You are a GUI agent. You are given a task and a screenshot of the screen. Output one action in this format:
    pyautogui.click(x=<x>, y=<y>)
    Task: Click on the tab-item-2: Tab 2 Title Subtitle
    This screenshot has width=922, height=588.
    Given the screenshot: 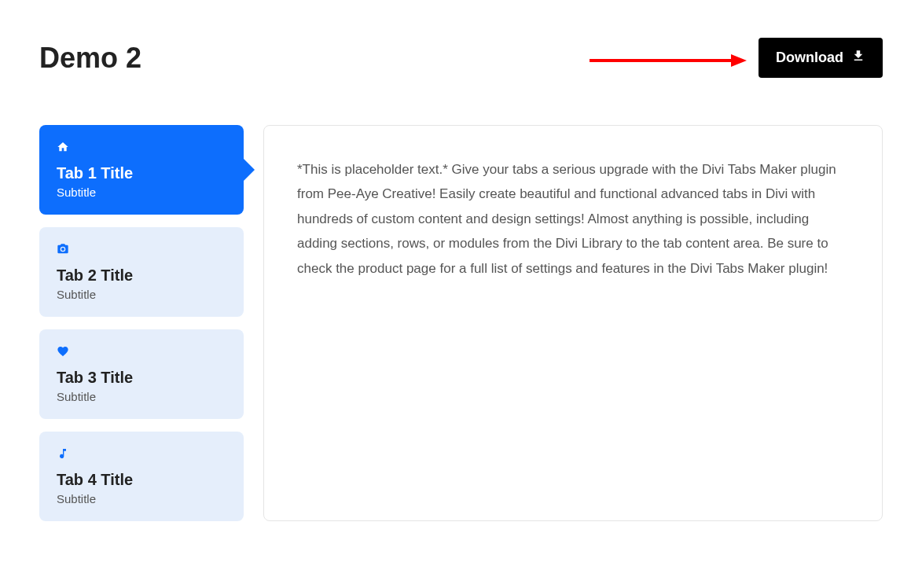 What is the action you would take?
    pyautogui.click(x=141, y=272)
    